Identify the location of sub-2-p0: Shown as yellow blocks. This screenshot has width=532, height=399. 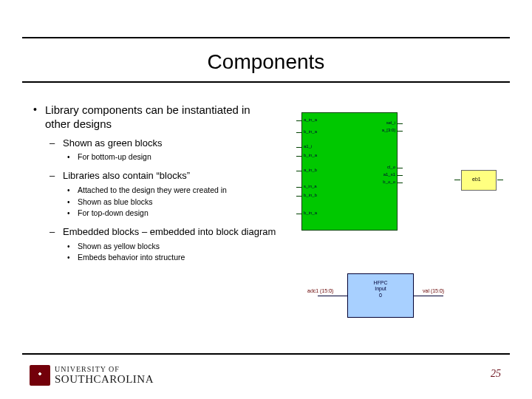
(177, 247).